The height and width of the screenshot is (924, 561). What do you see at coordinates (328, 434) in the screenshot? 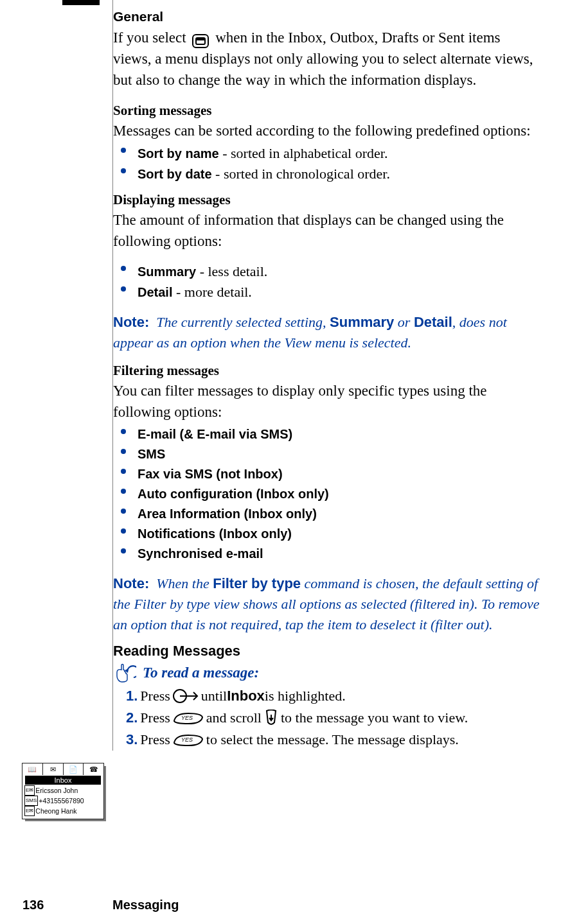
I see `list-item: E-mail (& E-mail via SMS)` at bounding box center [328, 434].